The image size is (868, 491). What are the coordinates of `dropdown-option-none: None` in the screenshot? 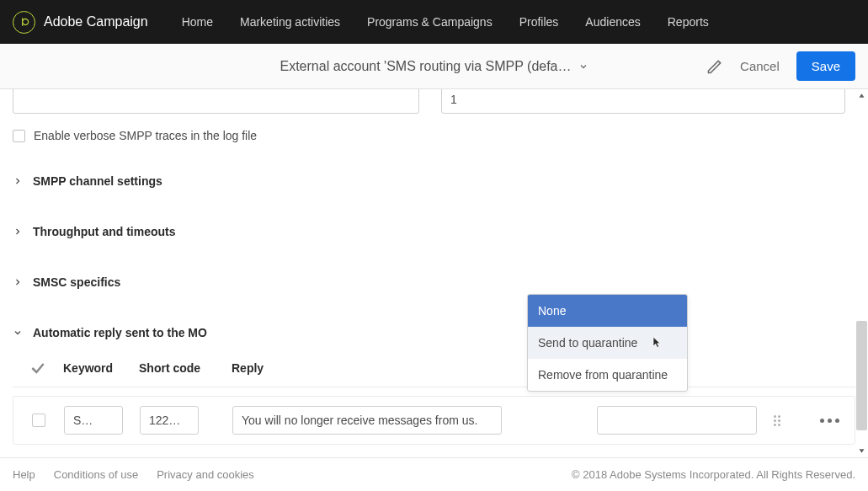 It's located at (608, 311).